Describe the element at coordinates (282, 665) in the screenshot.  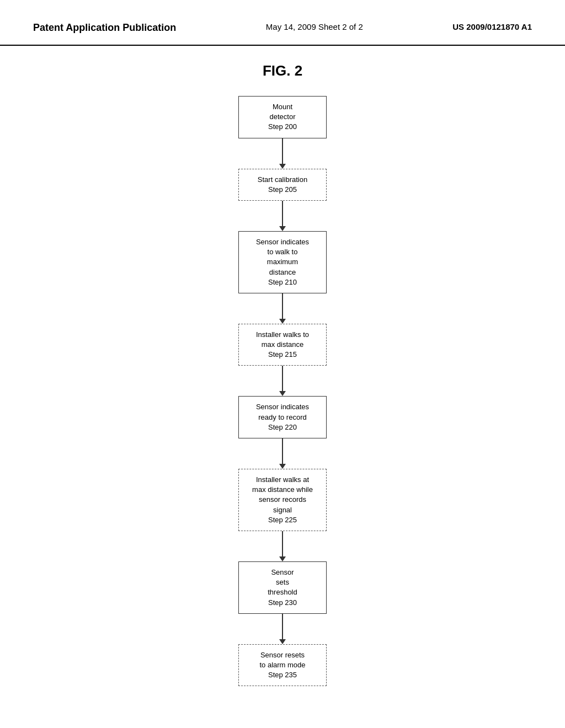
I see `step-235-text: Sensor resetsto alarm modeStep 235` at that location.